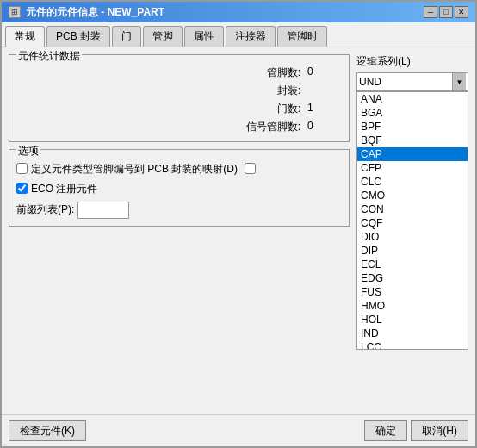  Describe the element at coordinates (250, 169) in the screenshot. I see `checkbox1-right-input` at that location.